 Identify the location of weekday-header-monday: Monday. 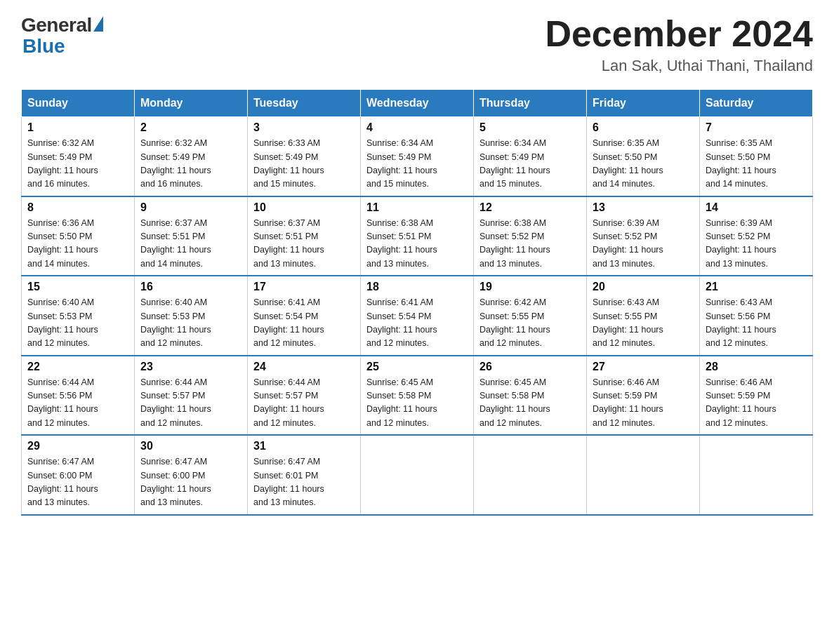
(191, 104).